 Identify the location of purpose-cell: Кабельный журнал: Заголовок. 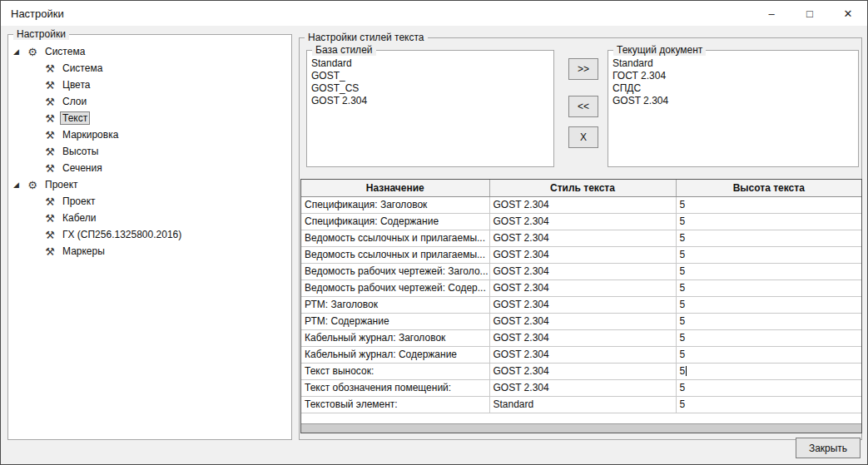
(395, 338).